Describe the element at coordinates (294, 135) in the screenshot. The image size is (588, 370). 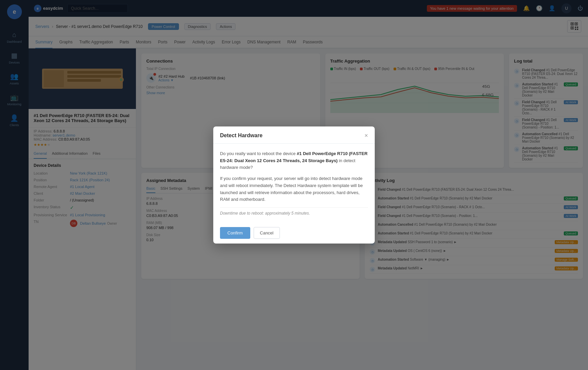
I see `modal-header: Detect Hardware ×` at that location.